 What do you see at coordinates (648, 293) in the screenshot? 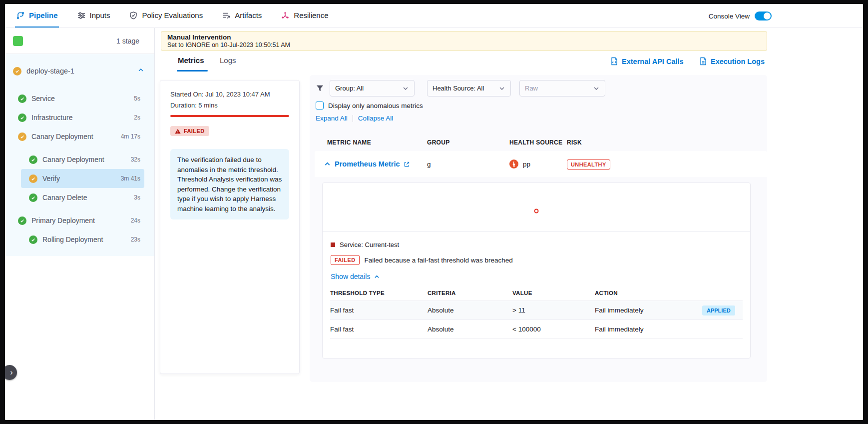
I see `column-header: ACTION` at bounding box center [648, 293].